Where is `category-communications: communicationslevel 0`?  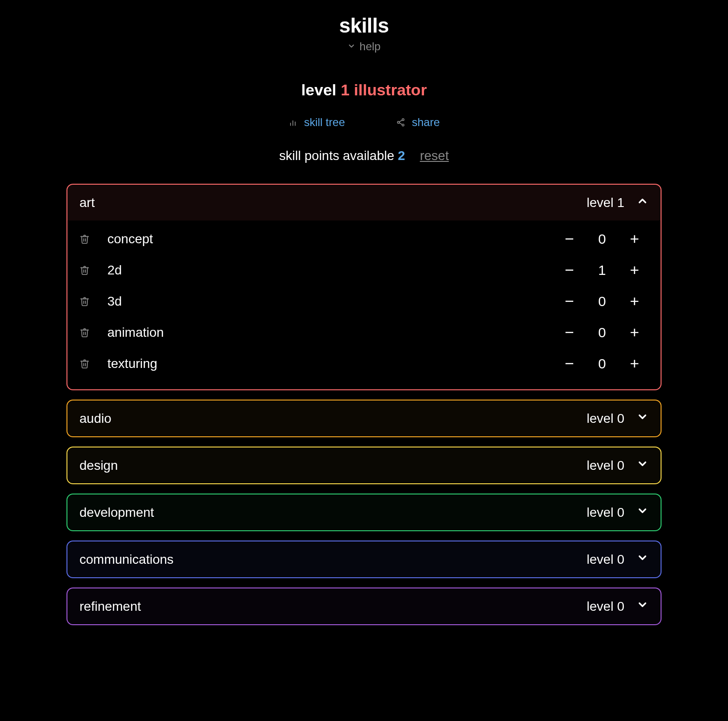 category-communications: communicationslevel 0 is located at coordinates (364, 559).